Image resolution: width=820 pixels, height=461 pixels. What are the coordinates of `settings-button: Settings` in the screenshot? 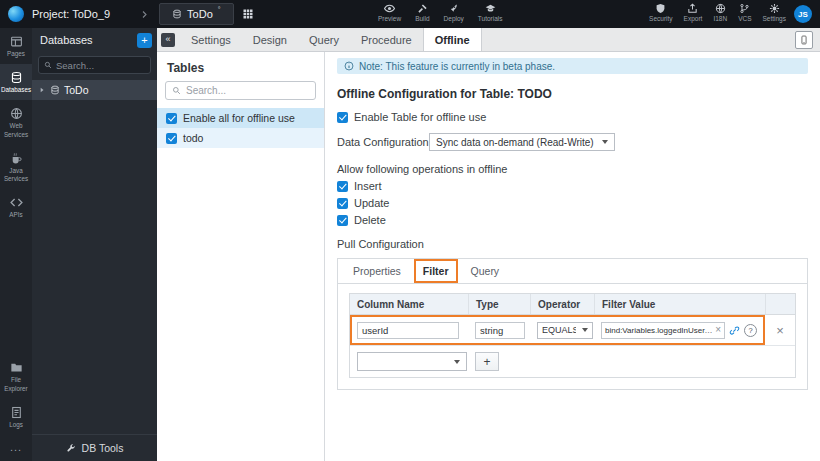 It's located at (775, 12).